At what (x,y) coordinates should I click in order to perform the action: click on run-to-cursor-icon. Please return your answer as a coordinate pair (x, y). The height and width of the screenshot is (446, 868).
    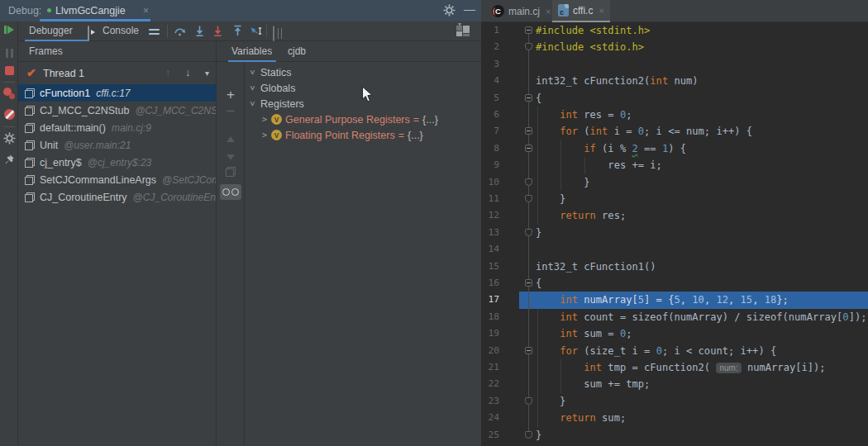
    Looking at the image, I should click on (256, 33).